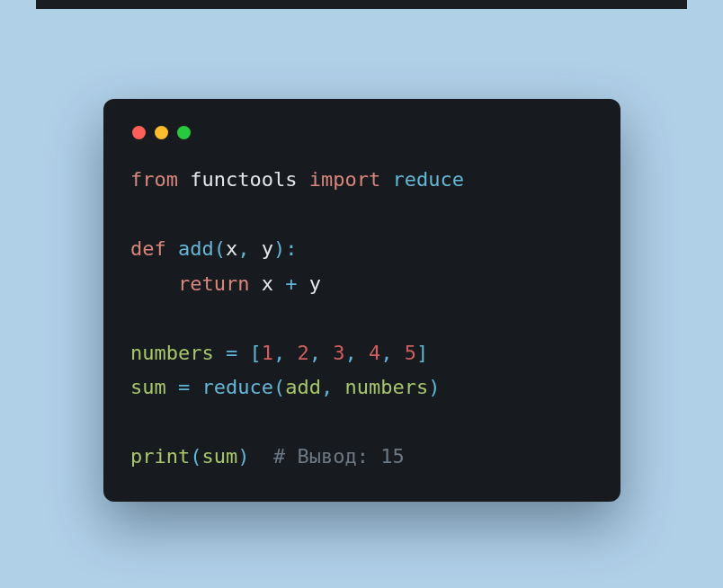 The image size is (723, 588). I want to click on close-icon, so click(138, 133).